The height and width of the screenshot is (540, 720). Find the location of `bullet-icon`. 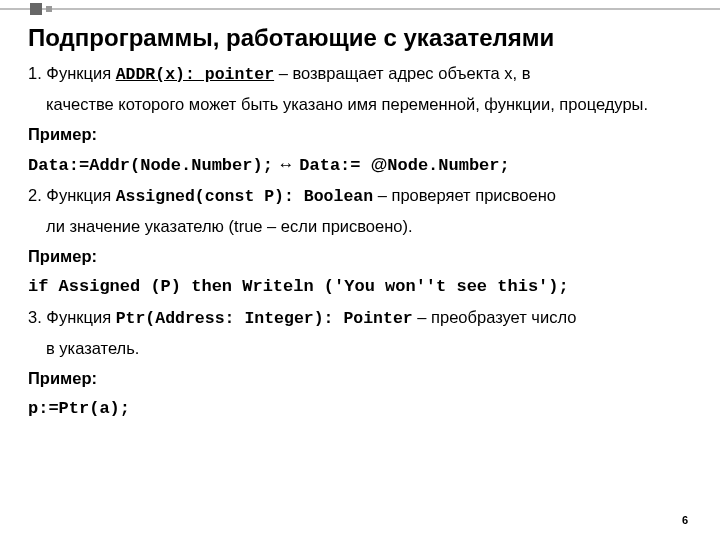

bullet-icon is located at coordinates (36, 9).